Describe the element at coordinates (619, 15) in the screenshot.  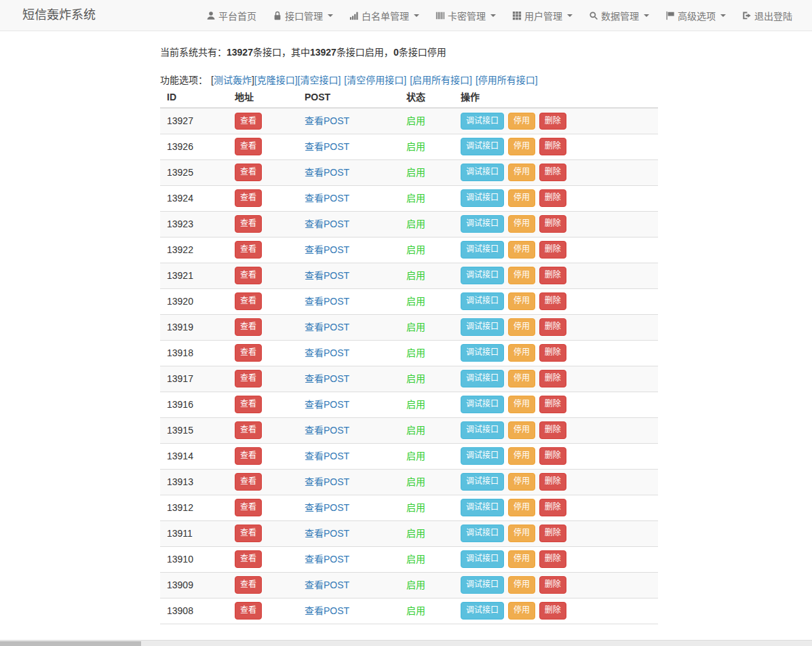
I see `nav-item-data-management: 数据管理` at that location.